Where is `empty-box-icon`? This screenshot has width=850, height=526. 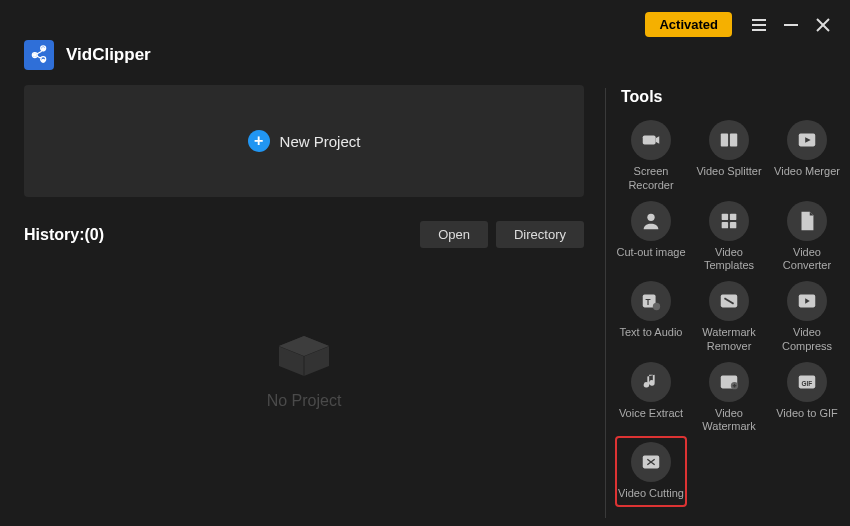 empty-box-icon is located at coordinates (304, 348).